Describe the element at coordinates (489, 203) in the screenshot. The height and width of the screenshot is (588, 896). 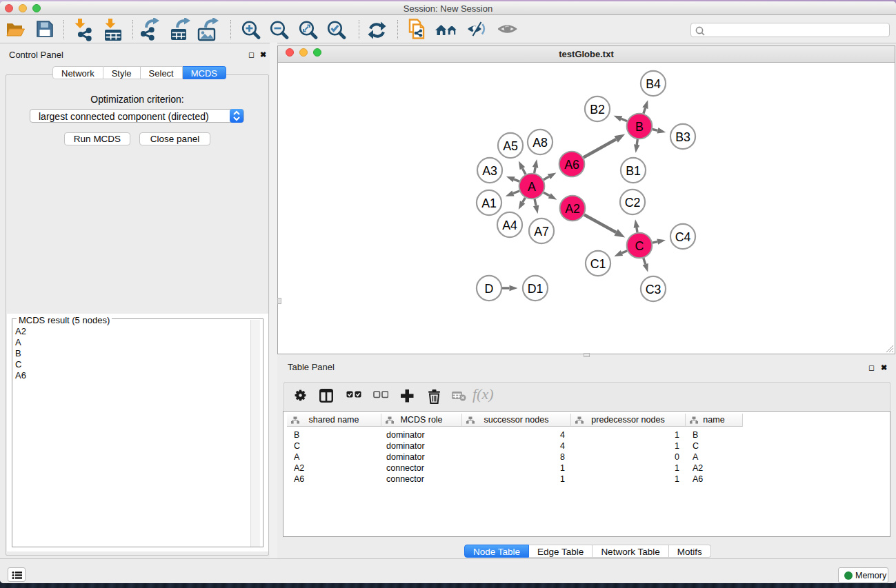
I see `svg-text: A1` at that location.